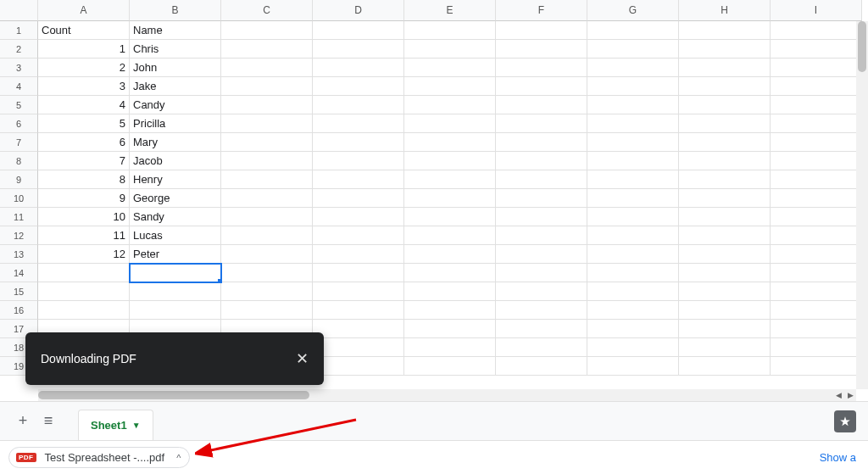 Image resolution: width=868 pixels, height=474 pixels. Describe the element at coordinates (633, 161) in the screenshot. I see `cell-G8` at that location.